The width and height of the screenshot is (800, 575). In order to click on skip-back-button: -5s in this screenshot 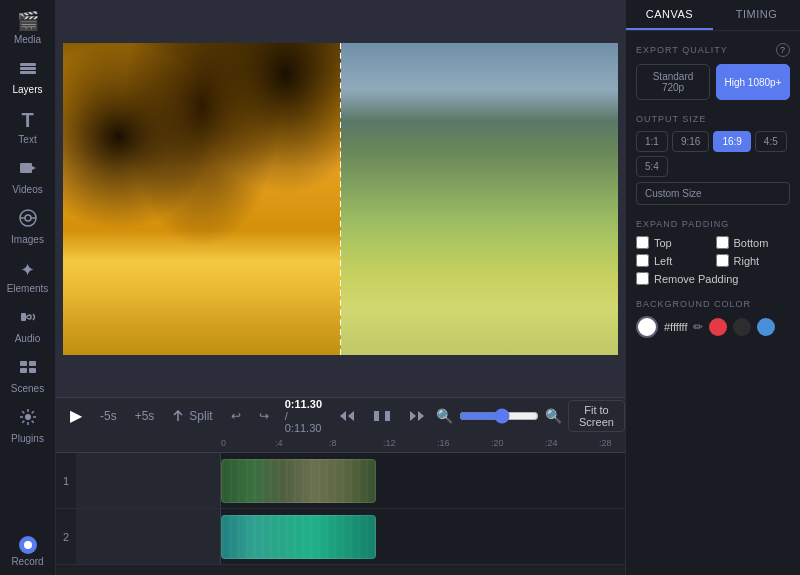, I will do `click(108, 416)`.